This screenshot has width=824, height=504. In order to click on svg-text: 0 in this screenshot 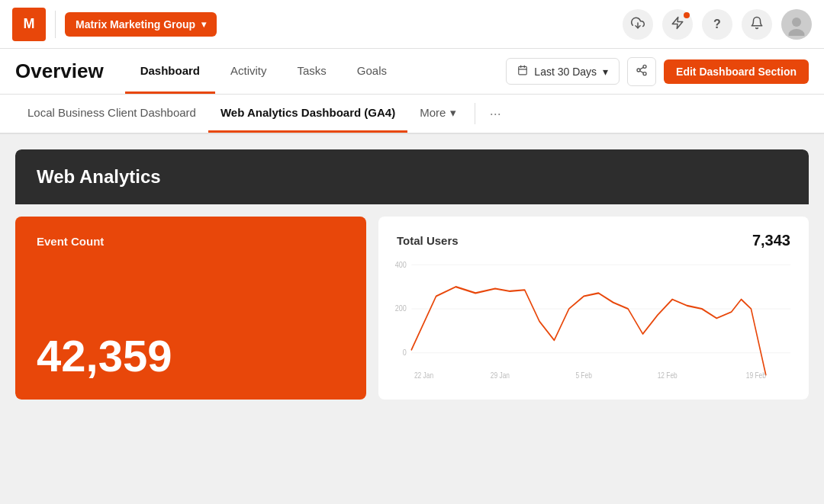, I will do `click(404, 352)`.